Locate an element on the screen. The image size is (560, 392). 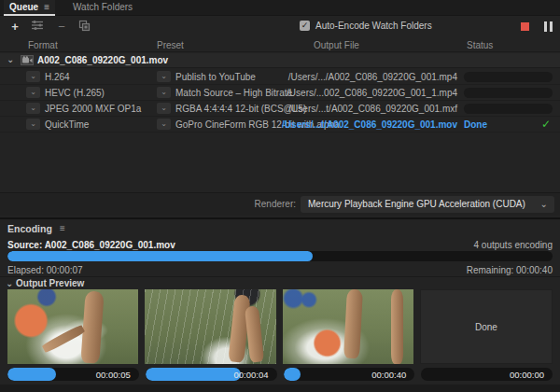
tab-queue-label: Queue is located at coordinates (24, 7).